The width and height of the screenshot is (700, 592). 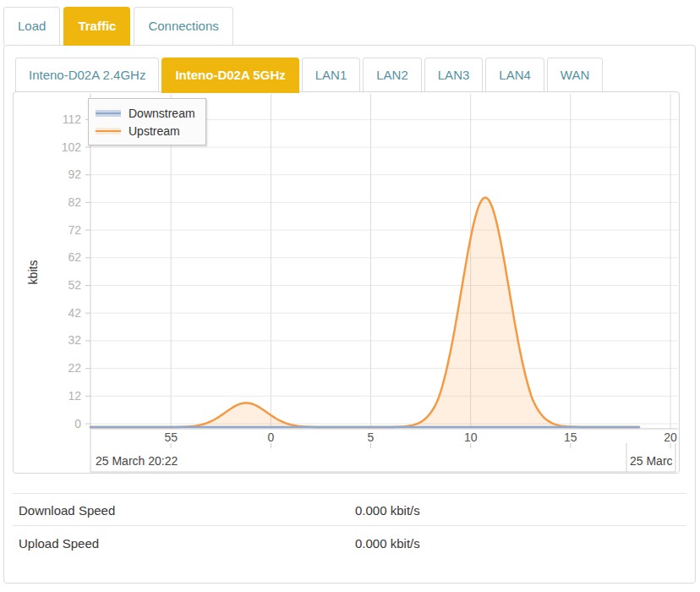 What do you see at coordinates (108, 113) in the screenshot?
I see `downstream-swatch-icon` at bounding box center [108, 113].